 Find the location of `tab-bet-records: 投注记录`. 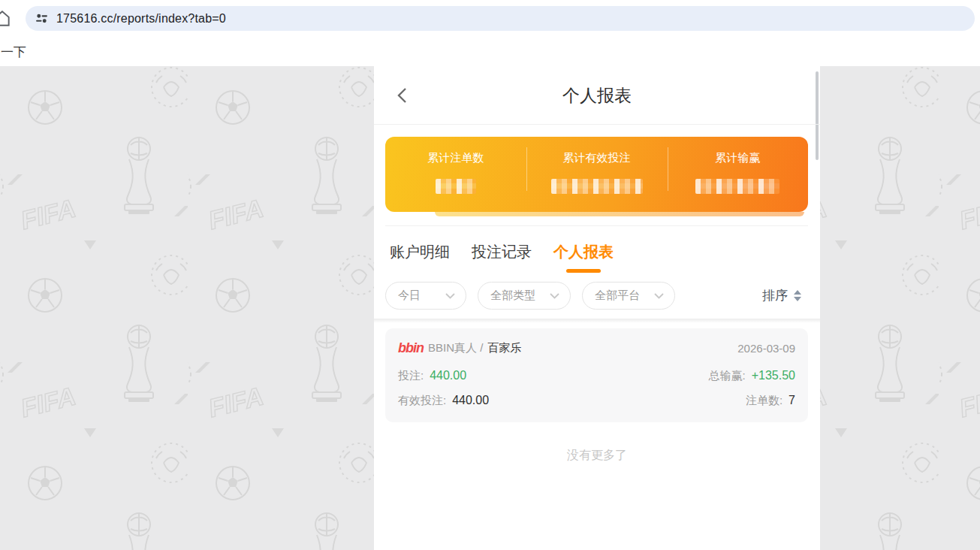

tab-bet-records: 投注记录 is located at coordinates (502, 257).